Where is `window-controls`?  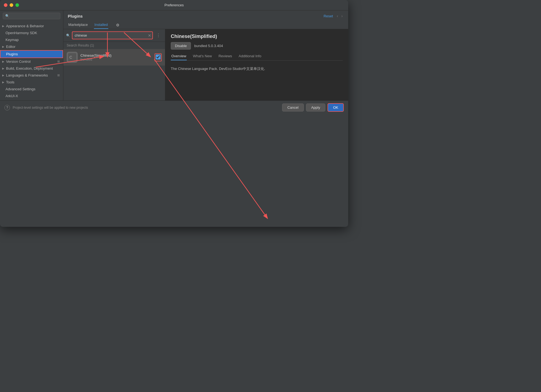 window-controls is located at coordinates (12, 5).